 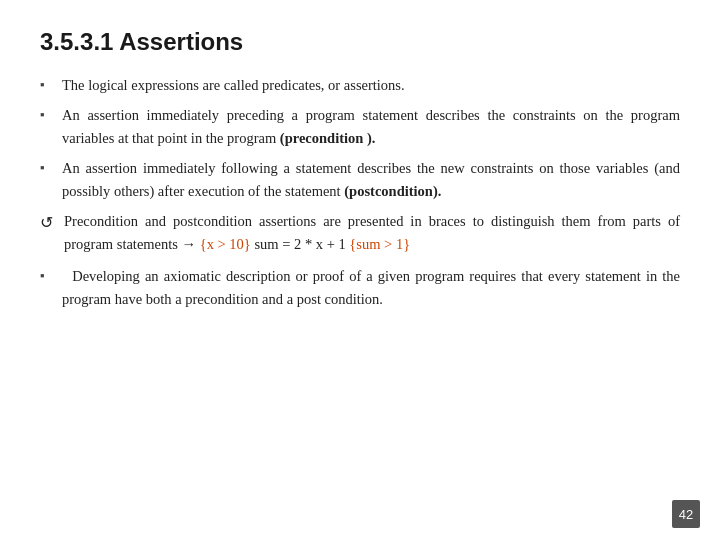 What do you see at coordinates (380, 244) in the screenshot?
I see `orange-text-2: {sum > 1}` at bounding box center [380, 244].